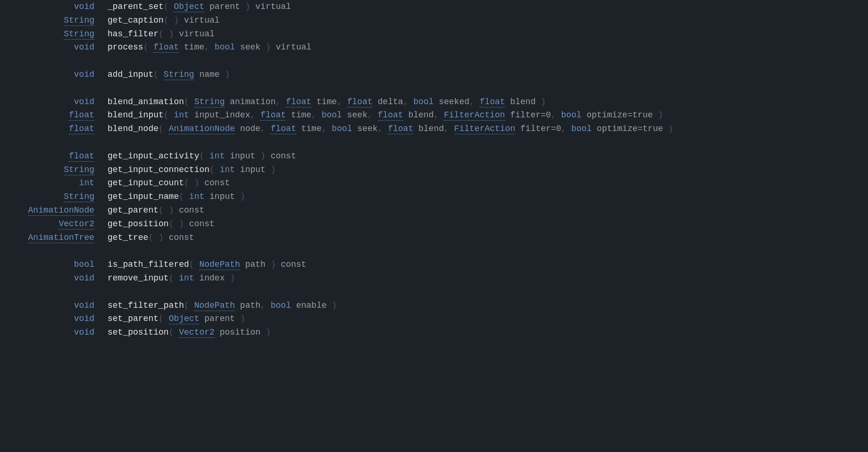  What do you see at coordinates (148, 264) in the screenshot?
I see `method-name: is_path_filtered` at bounding box center [148, 264].